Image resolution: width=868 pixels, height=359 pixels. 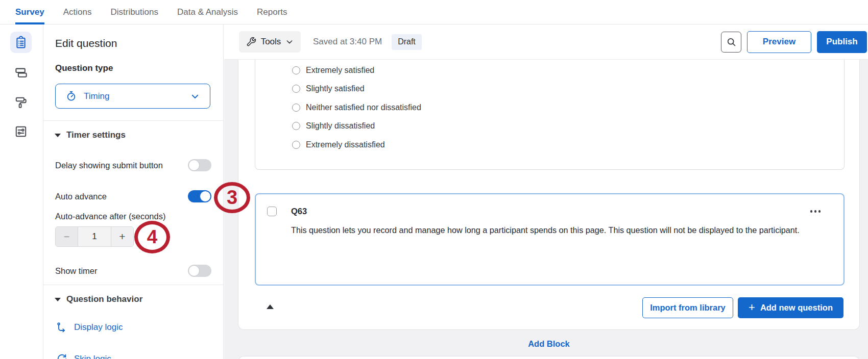 What do you see at coordinates (328, 89) in the screenshot?
I see `option-row: Slightly satisfied` at bounding box center [328, 89].